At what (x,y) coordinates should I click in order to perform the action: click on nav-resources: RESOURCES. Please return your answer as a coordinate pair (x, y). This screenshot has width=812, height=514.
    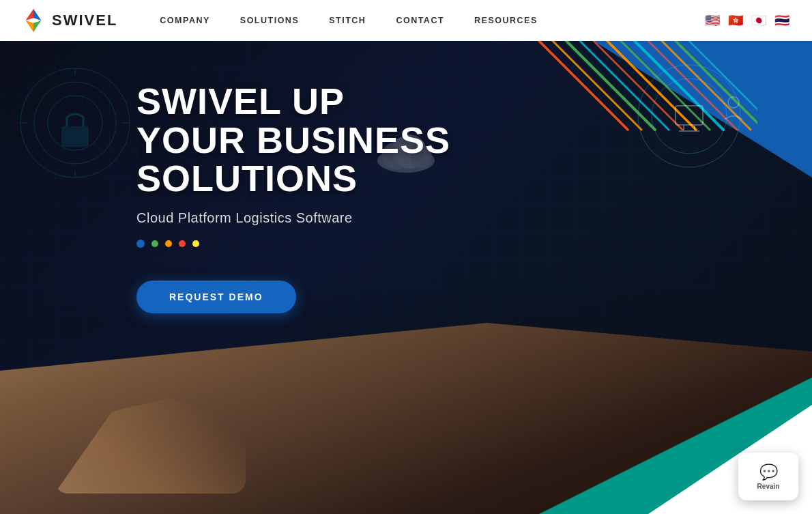
    Looking at the image, I should click on (506, 20).